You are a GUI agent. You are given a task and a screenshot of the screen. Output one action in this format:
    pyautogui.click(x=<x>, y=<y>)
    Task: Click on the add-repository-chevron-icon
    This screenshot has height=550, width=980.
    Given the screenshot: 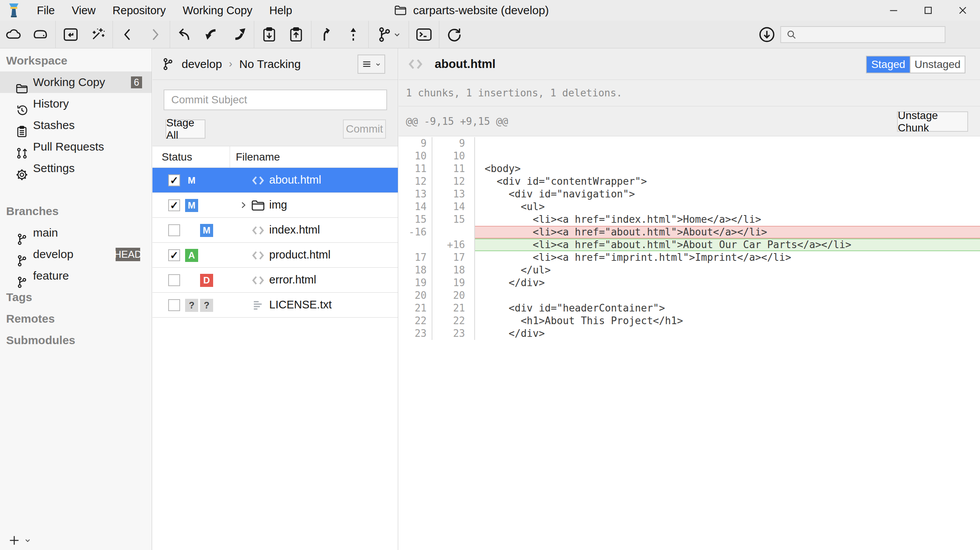 What is the action you would take?
    pyautogui.click(x=28, y=540)
    